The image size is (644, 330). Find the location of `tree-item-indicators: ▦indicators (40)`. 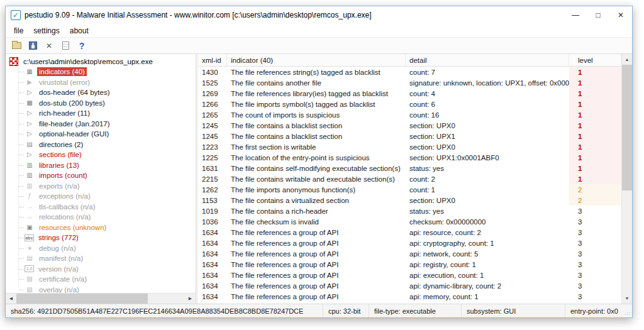

tree-item-indicators: ▦indicators (40) is located at coordinates (104, 72).